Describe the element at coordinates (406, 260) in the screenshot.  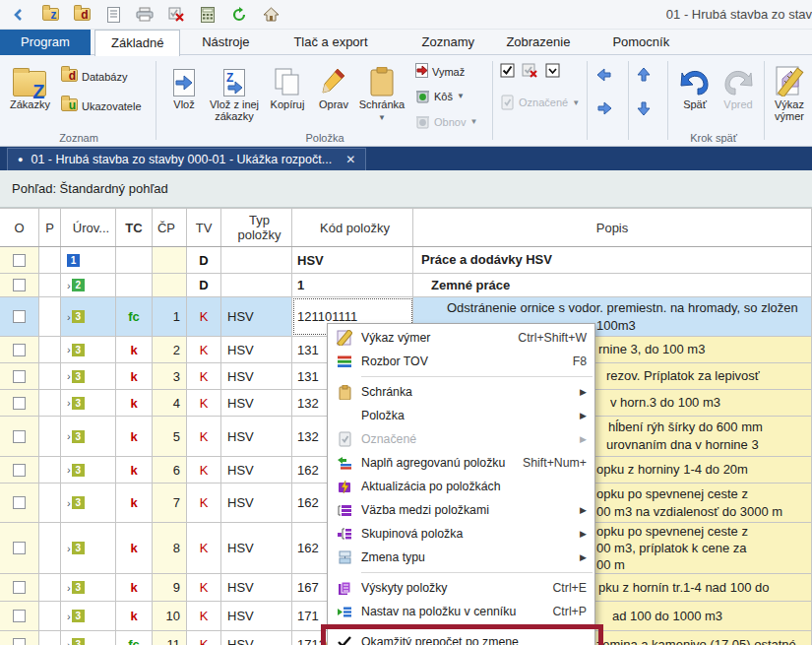
I see `table-row: 1DHSVPráce a dodávky HSV` at that location.